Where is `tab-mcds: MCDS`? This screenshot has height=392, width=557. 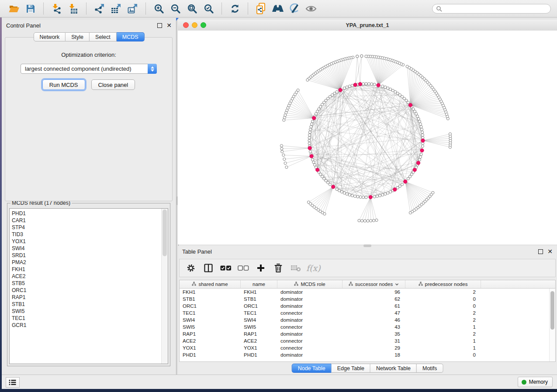 tab-mcds: MCDS is located at coordinates (131, 37).